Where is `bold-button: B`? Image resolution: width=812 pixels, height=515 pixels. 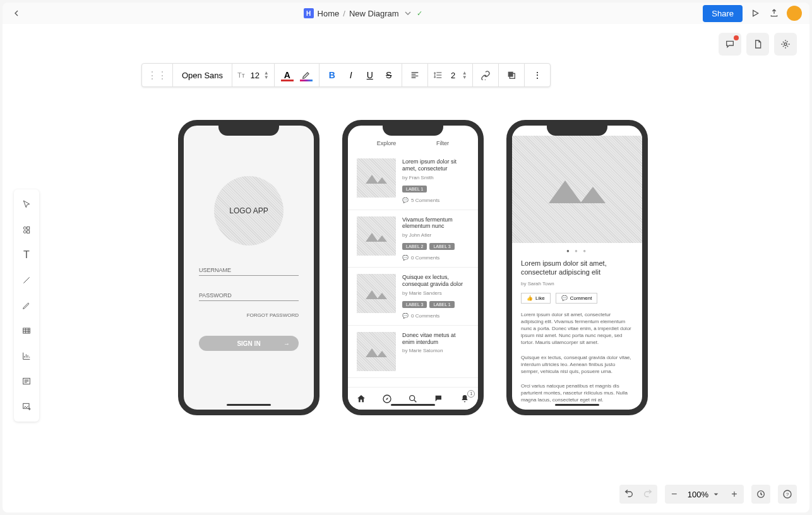 bold-button: B is located at coordinates (332, 75).